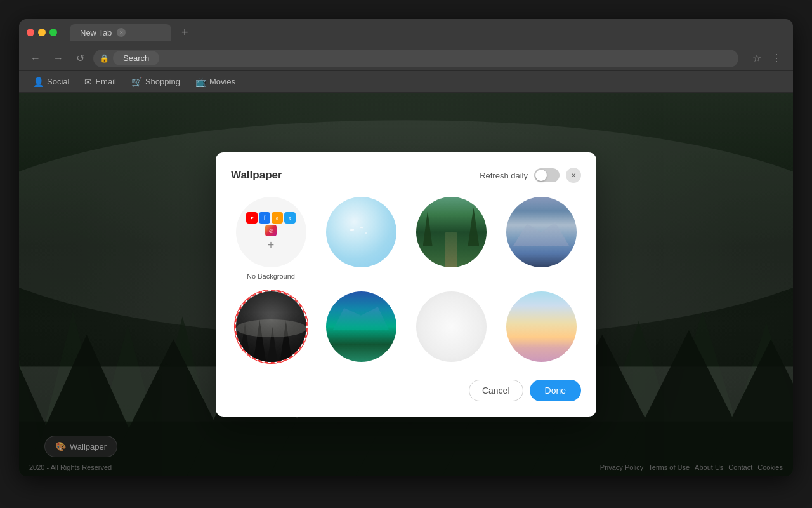 The height and width of the screenshot is (508, 812). What do you see at coordinates (361, 237) in the screenshot?
I see `wallpaper-item-light-blue` at bounding box center [361, 237].